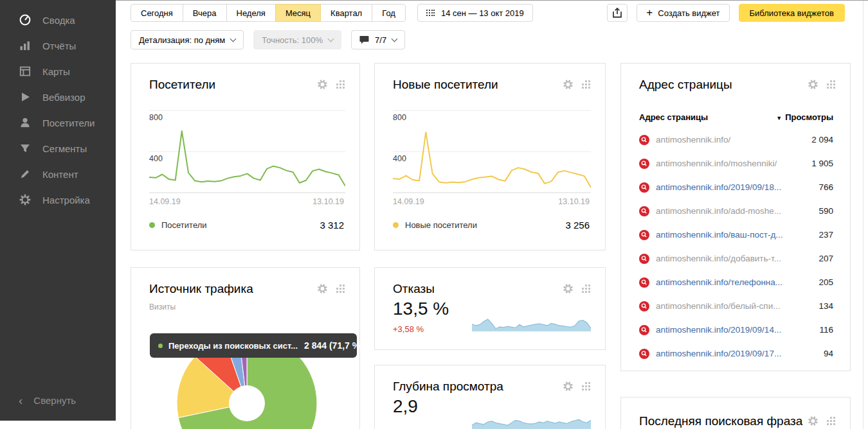  What do you see at coordinates (823, 283) in the screenshot?
I see `views-count: 205` at bounding box center [823, 283].